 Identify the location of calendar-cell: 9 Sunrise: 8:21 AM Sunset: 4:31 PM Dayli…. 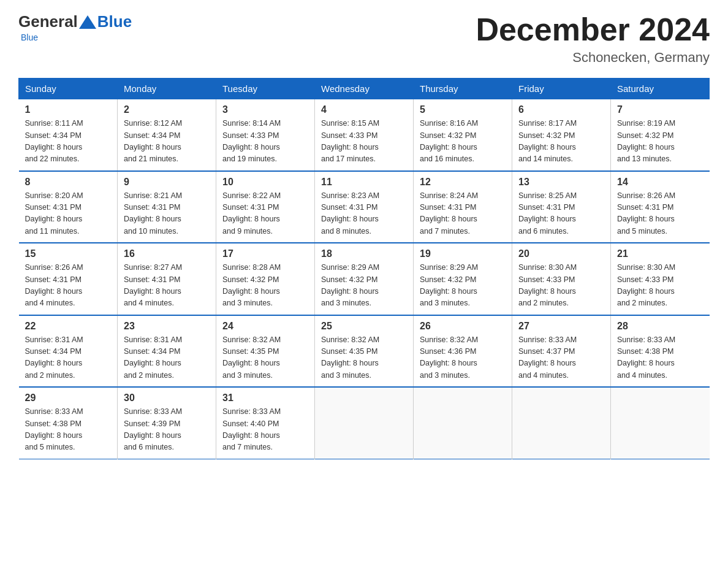
(167, 207).